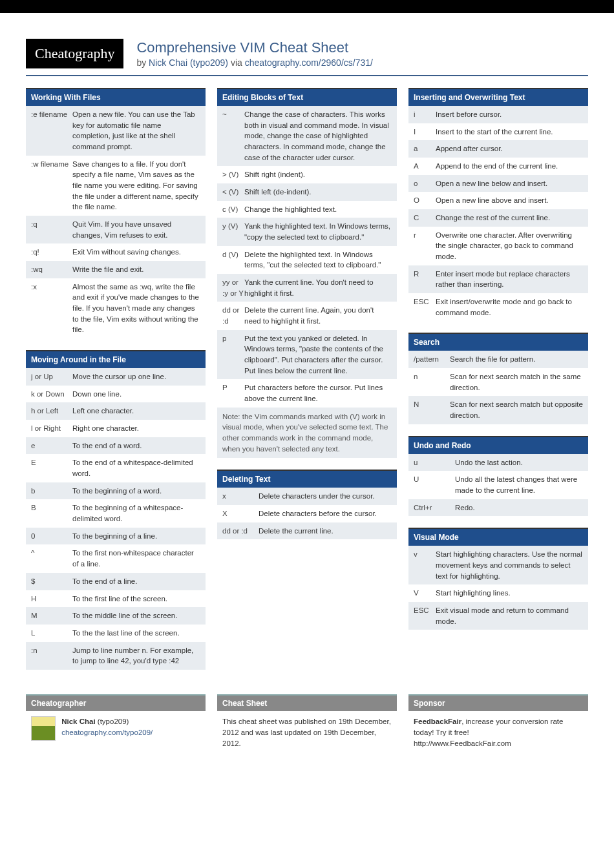 This screenshot has width=614, height=868. What do you see at coordinates (425, 183) in the screenshot?
I see `key-cell: o` at bounding box center [425, 183].